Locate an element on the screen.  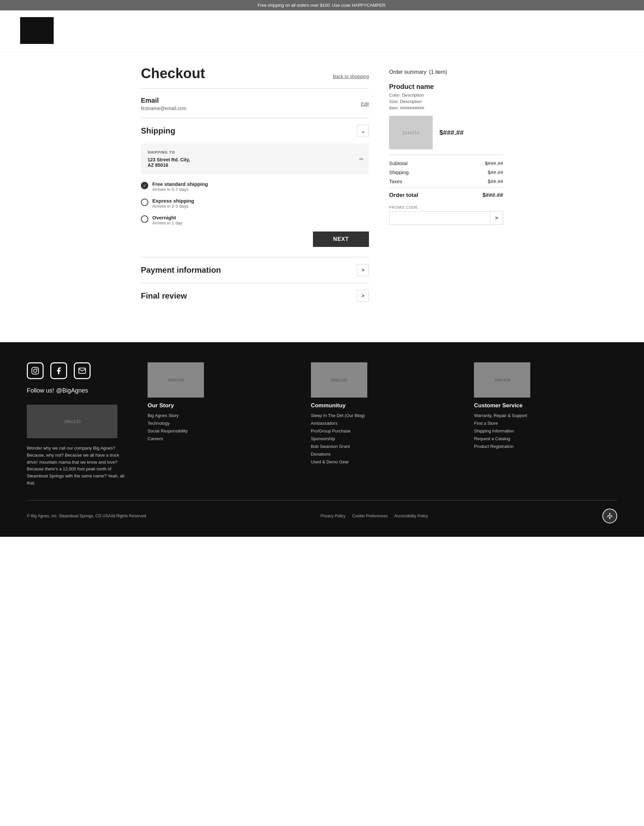
footer-copyright: © Big Agnes, Inc. Steamboat Springs, CO … is located at coordinates (87, 516).